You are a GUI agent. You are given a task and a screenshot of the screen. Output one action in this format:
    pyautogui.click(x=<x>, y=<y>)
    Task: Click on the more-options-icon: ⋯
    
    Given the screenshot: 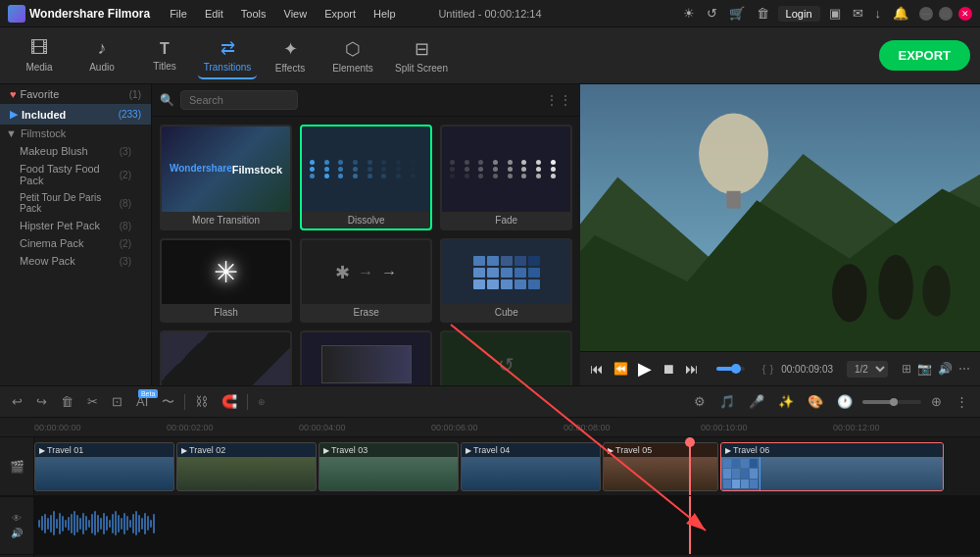 What is the action you would take?
    pyautogui.click(x=964, y=369)
    